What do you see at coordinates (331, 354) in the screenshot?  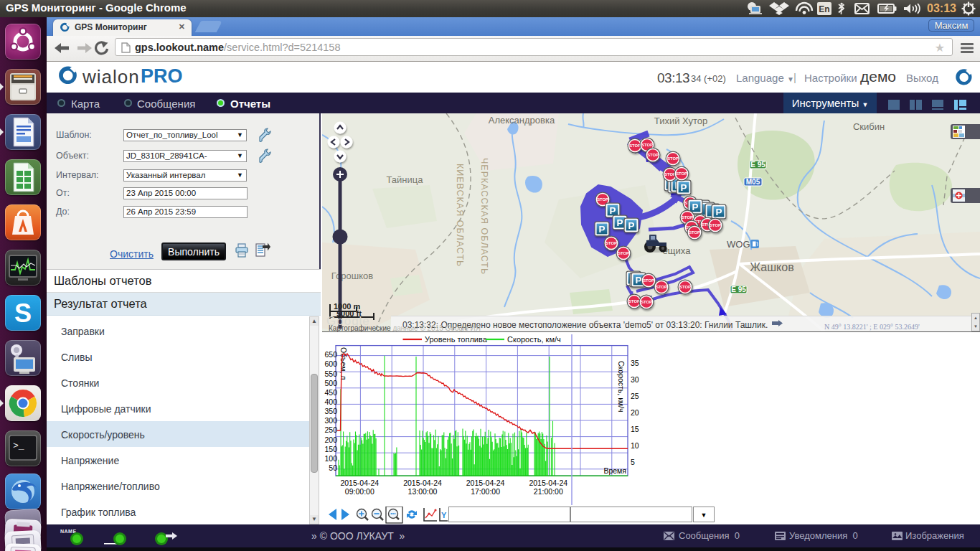 I see `svg-text: 650` at bounding box center [331, 354].